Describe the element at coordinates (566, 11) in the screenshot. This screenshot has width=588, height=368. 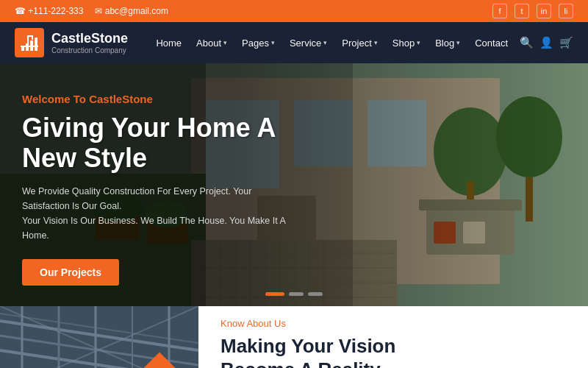
I see `linkedin-icon: li` at that location.